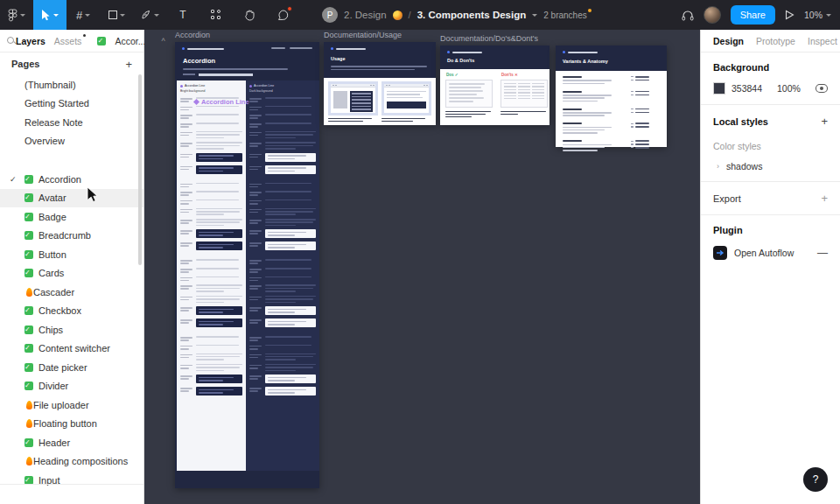 The height and width of the screenshot is (504, 840). What do you see at coordinates (361, 102) in the screenshot?
I see `mock-accordion-panel` at bounding box center [361, 102].